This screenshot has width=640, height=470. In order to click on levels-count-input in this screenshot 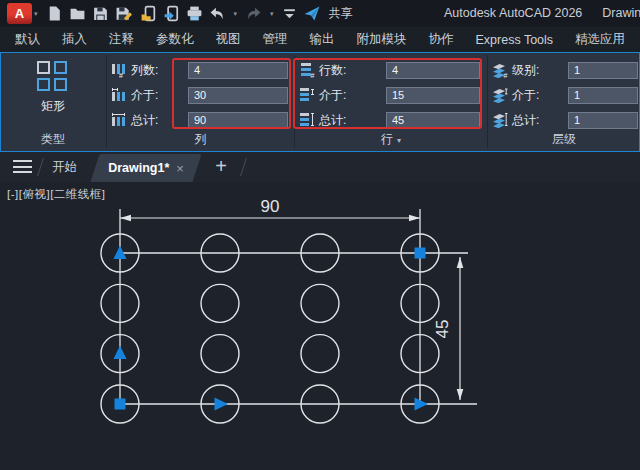, I will do `click(603, 70)`.